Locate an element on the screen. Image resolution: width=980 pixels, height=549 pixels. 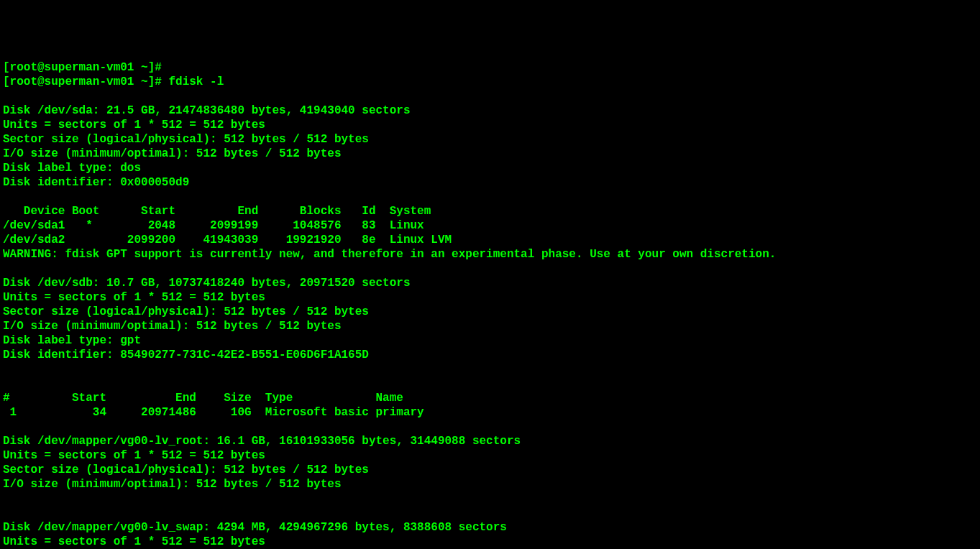
disk-sdb-units: Units = sectors of 1 * 512 = 512 bytes is located at coordinates (134, 297).